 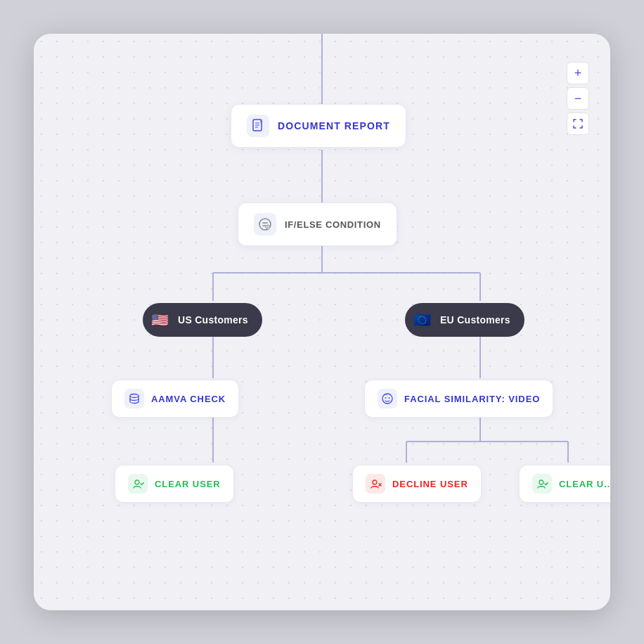 I want to click on document-report-label: DOCUMENT REPORT, so click(x=334, y=126).